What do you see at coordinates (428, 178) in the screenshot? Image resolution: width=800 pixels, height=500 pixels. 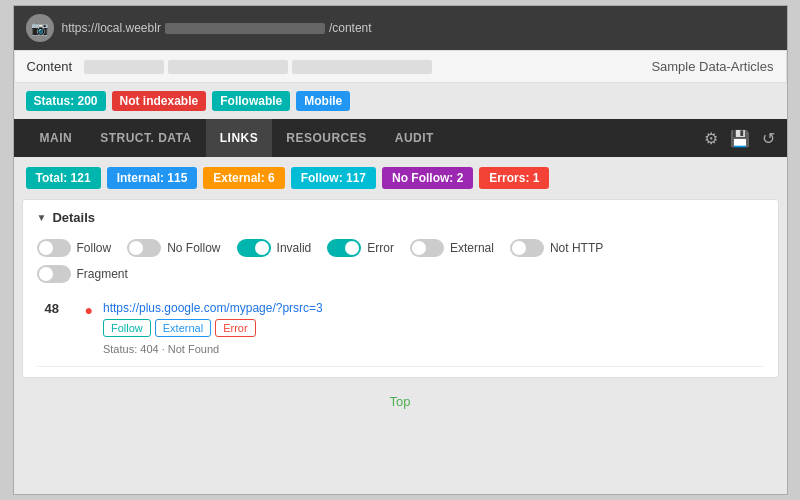 I see `nofollow-stat: No Follow: 2` at bounding box center [428, 178].